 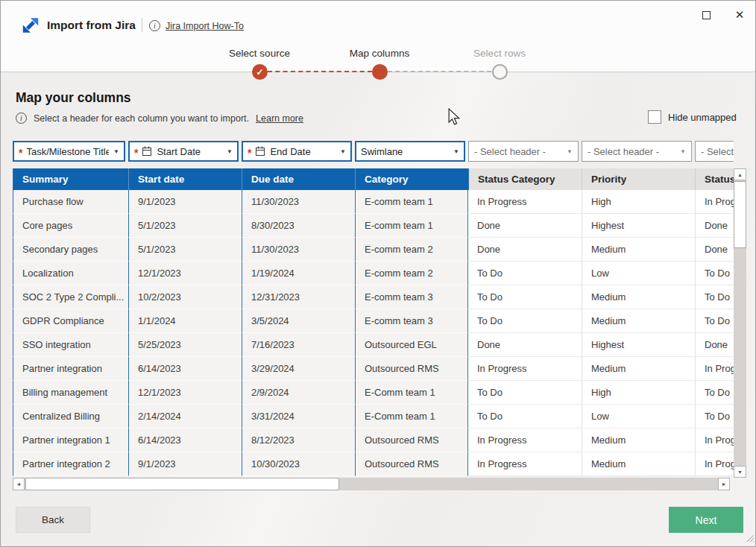 I want to click on hide-unmapped-toggle: Hide unmapped, so click(x=692, y=117).